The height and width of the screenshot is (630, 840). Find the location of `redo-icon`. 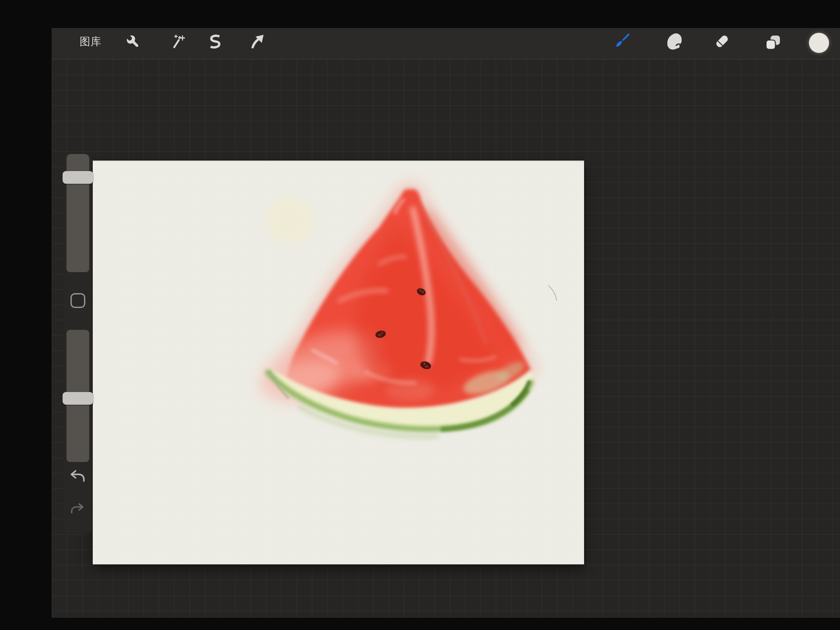

redo-icon is located at coordinates (77, 508).